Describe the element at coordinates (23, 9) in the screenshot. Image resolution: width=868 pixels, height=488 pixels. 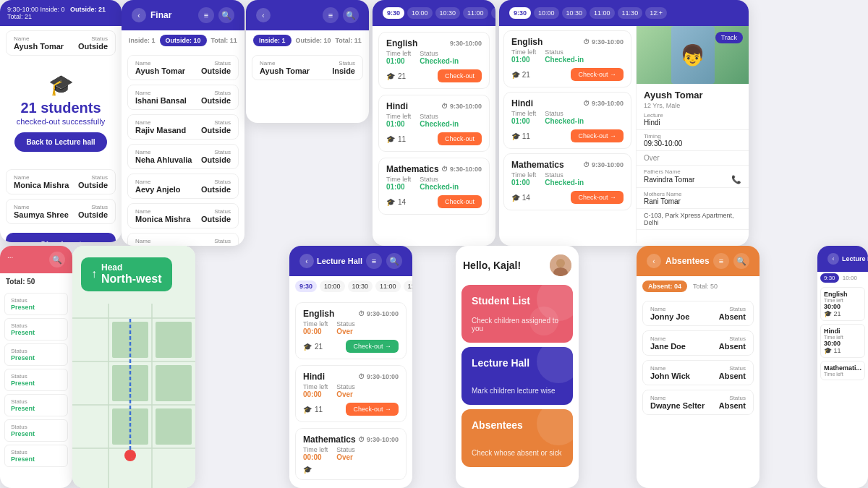
I see `panel1-time: 9:30-10:00` at that location.